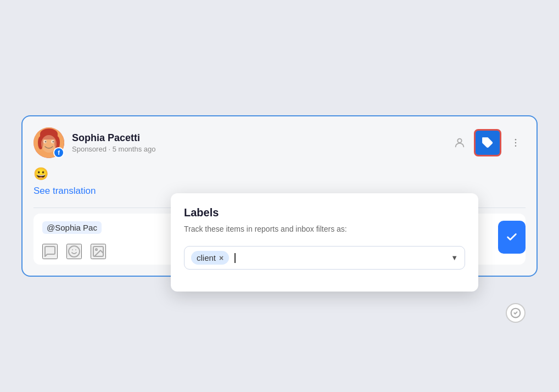 Image resolution: width=559 pixels, height=392 pixels. What do you see at coordinates (74, 251) in the screenshot?
I see `emoji-icon` at bounding box center [74, 251].